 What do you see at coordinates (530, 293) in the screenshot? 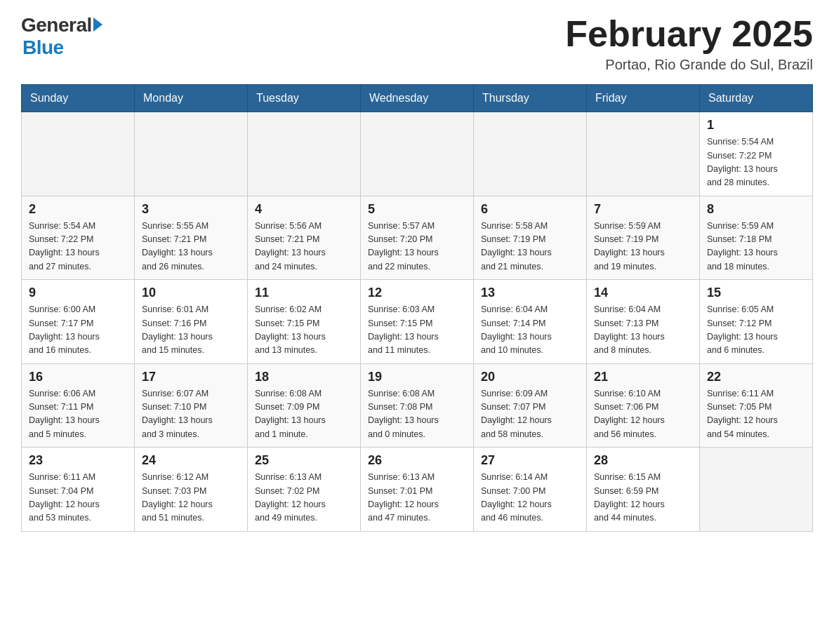
I see `day-number: 13` at bounding box center [530, 293].